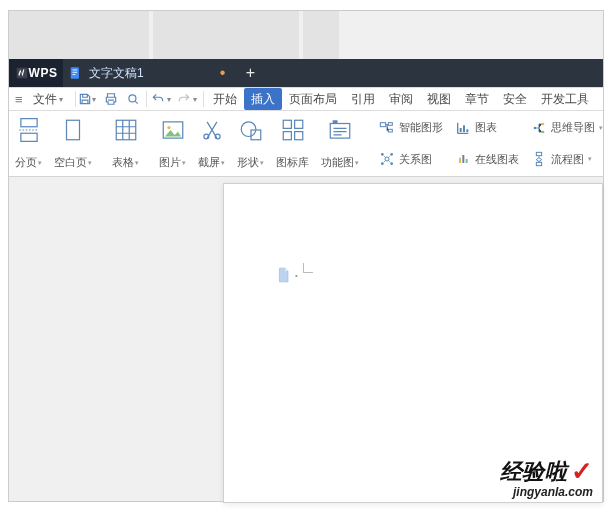 This screenshot has width=613, height=513. I want to click on document-tab: 文字文稿1 •, so click(149, 73).